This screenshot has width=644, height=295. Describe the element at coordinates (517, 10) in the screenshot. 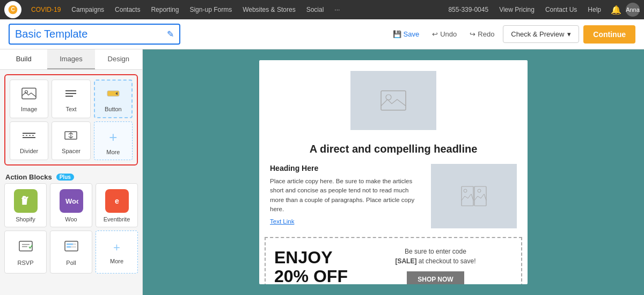

I see `nav-view-pricing: View Pricing` at that location.